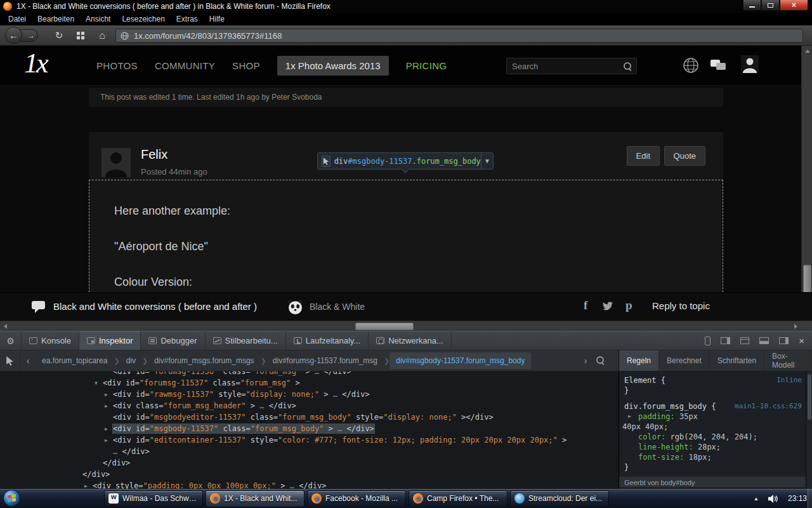 This screenshot has width=812, height=508. Describe the element at coordinates (102, 36) in the screenshot. I see `home-button: ⌂` at that location.